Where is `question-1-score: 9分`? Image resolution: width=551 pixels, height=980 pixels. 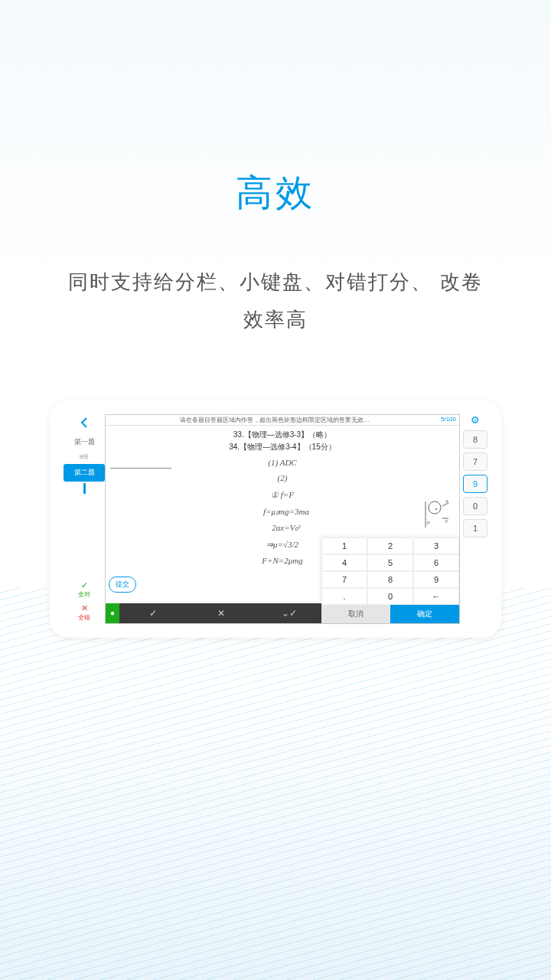
question-1-score: 9分 is located at coordinates (84, 456).